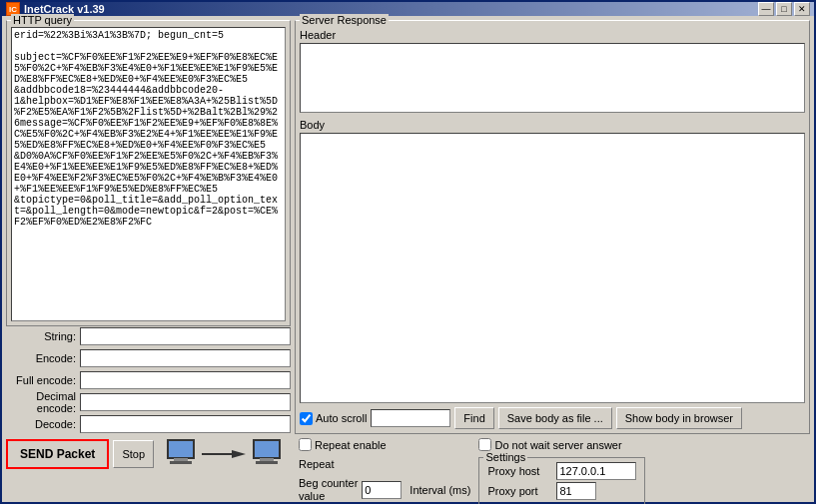 Image resolution: width=816 pixels, height=504 pixels. I want to click on settings-group: Settings Proxy host Proxy port, so click(561, 481).